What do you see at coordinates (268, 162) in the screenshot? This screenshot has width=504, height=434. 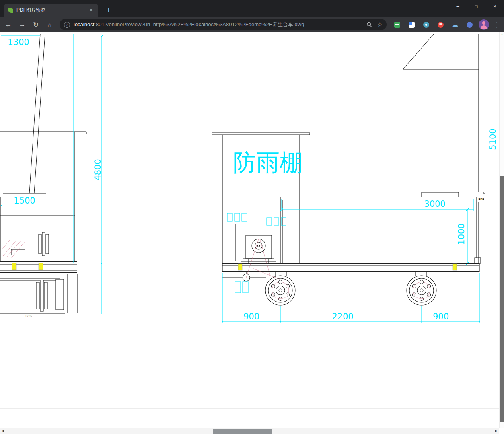 I see `rain-shelter-label: 防雨棚` at bounding box center [268, 162].